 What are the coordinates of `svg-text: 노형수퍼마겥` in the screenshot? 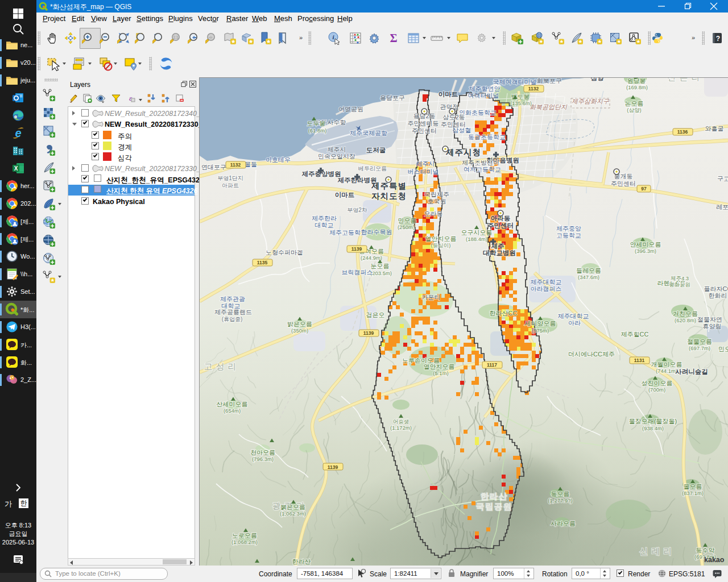 It's located at (284, 252).